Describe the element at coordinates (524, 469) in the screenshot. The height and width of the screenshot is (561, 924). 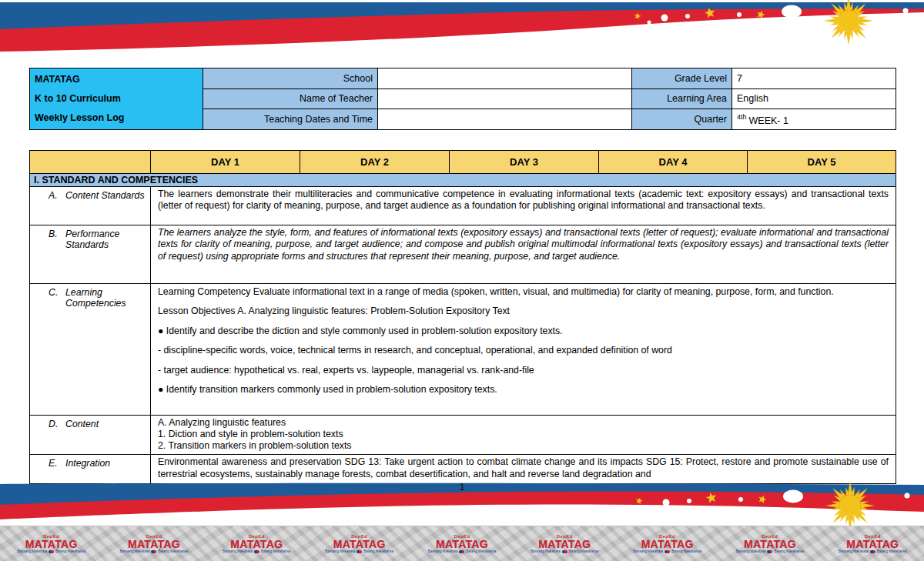
I see `integration-text: Environmental awareness and preservation…` at that location.